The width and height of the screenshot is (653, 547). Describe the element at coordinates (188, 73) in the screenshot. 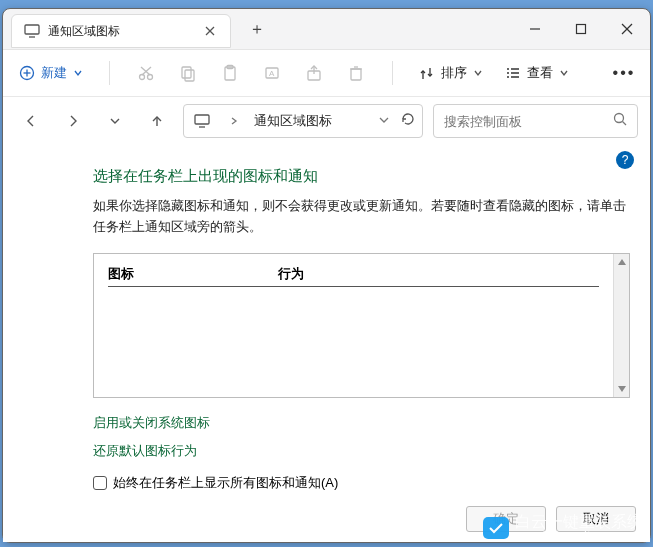

I see `copy-icon` at that location.